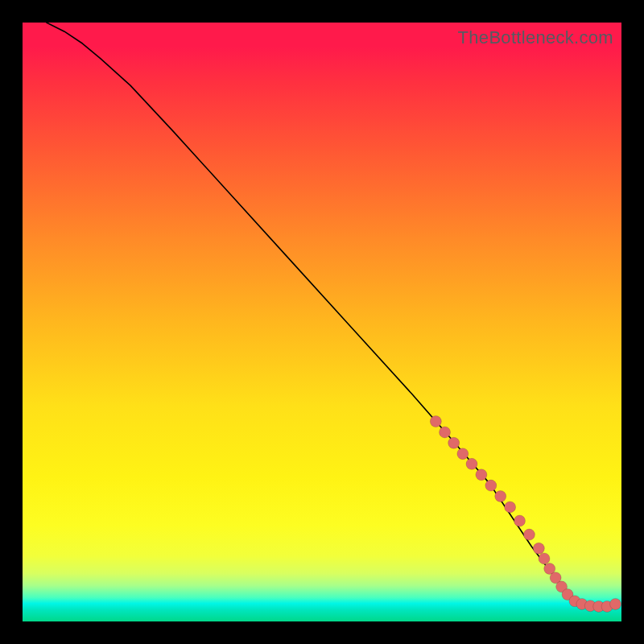  I want to click on watermark-text: TheBottleneck.com, so click(536, 38).